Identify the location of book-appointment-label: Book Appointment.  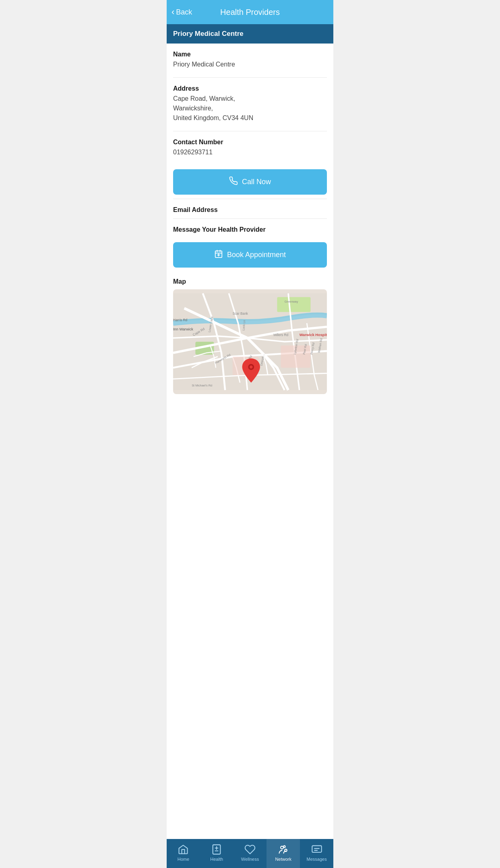
(256, 255).